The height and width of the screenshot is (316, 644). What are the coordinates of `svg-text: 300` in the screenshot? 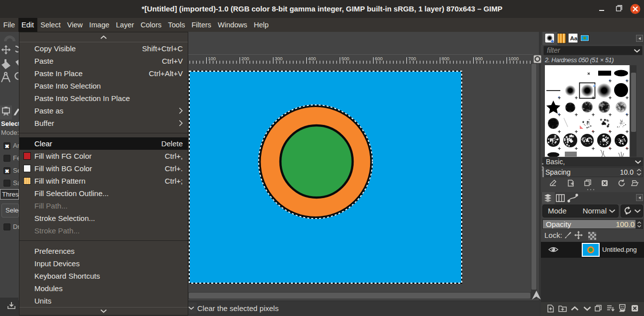 It's located at (279, 59).